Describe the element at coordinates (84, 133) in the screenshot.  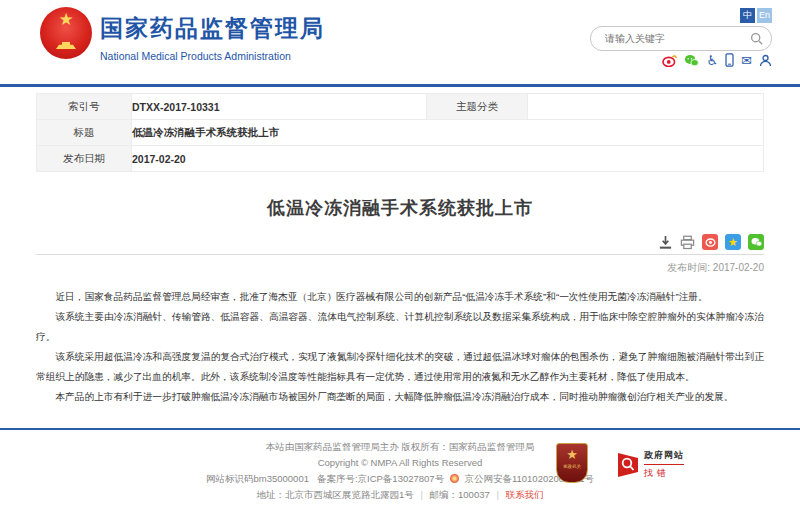
I see `title-label: 标题` at that location.